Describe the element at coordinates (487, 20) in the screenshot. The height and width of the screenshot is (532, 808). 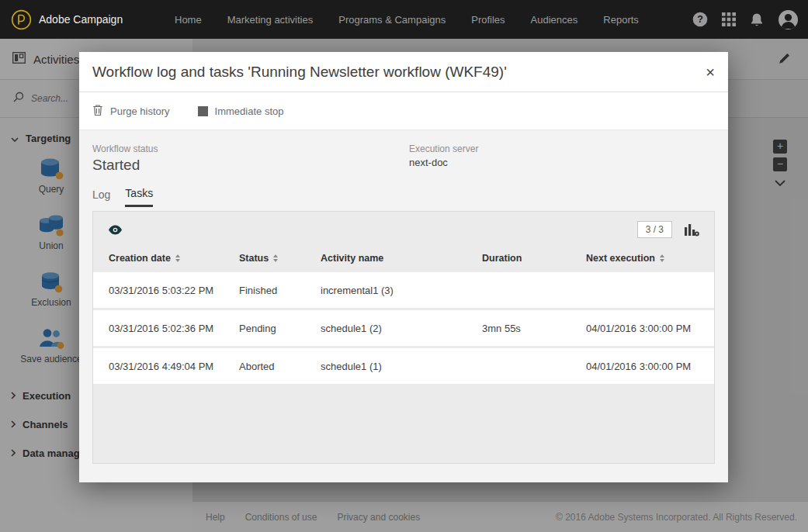
I see `topnav-item-profiles: Profiles` at that location.